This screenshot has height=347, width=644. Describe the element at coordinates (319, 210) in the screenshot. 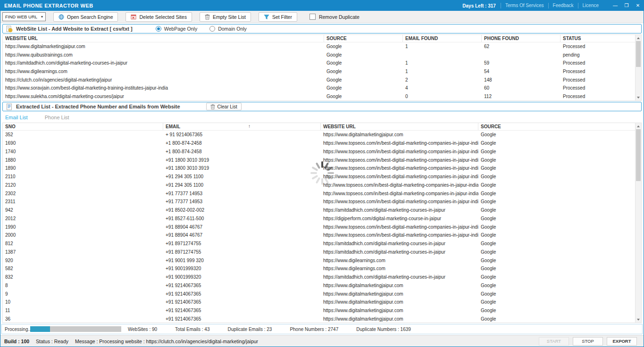

I see `table-row: 942+91 8502-002-002https://amitdadhich.c…` at that location.